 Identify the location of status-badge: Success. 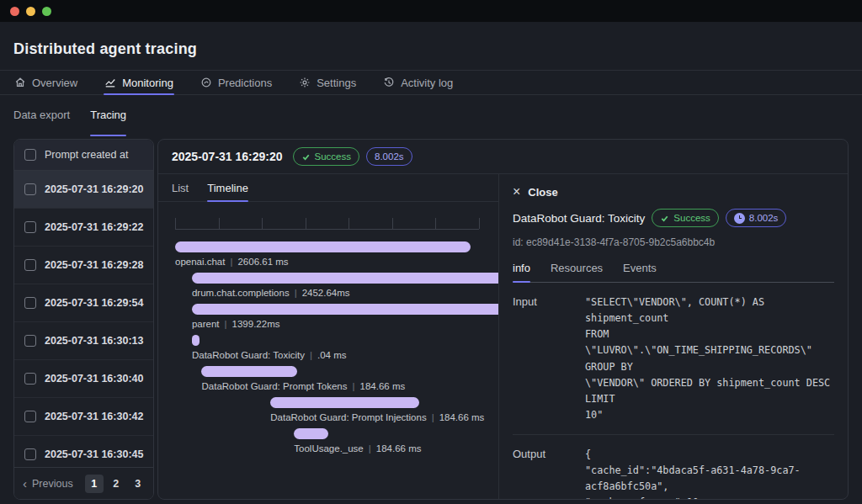
(327, 157).